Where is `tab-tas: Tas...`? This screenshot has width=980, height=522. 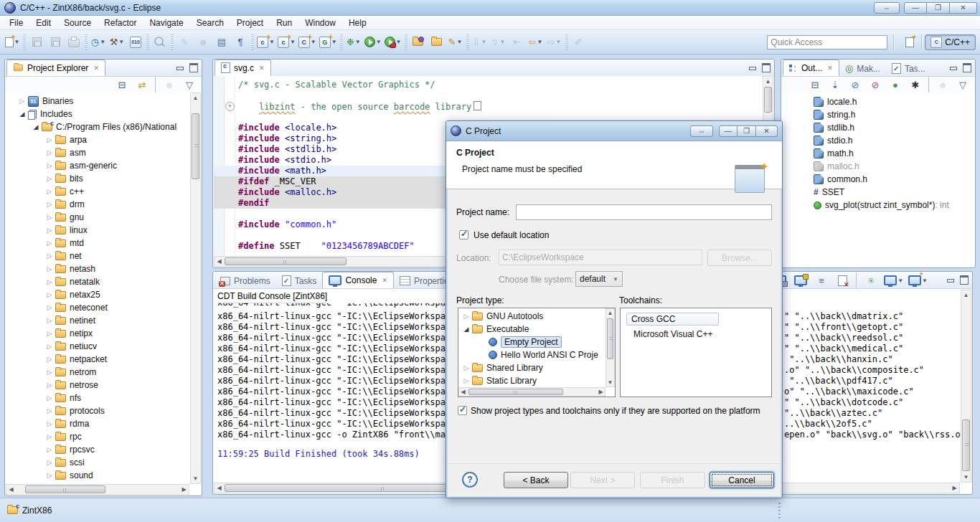 tab-tas: Tas... is located at coordinates (908, 69).